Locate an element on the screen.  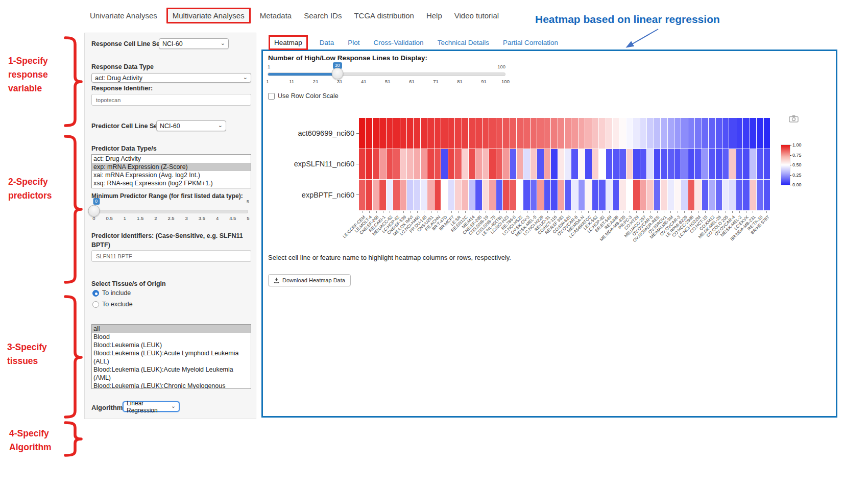
listbox-option: xai: mRNA Expression (Avg. log2 Int.) is located at coordinates (172, 175).